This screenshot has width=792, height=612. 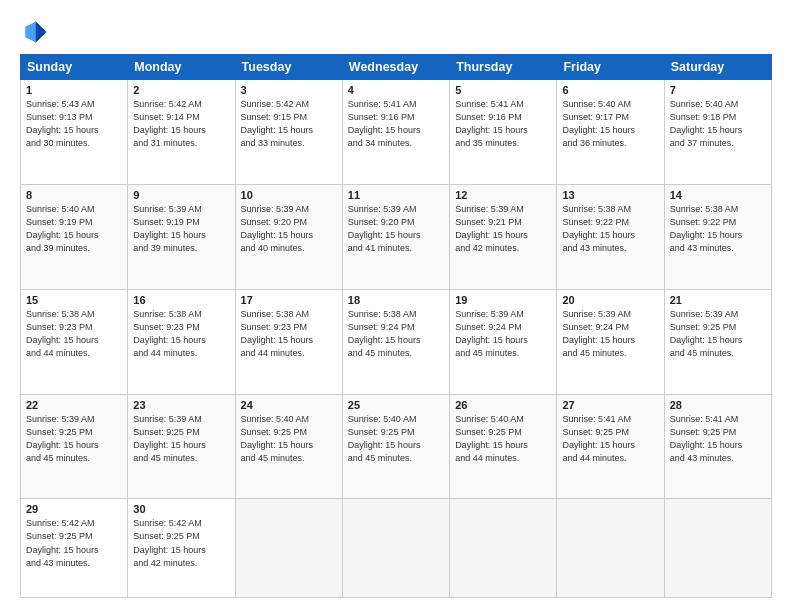 What do you see at coordinates (288, 342) in the screenshot?
I see `calendar-cell: 17Sunrise: 5:38 AMSunset: 9:23 PMDayligh…` at bounding box center [288, 342].